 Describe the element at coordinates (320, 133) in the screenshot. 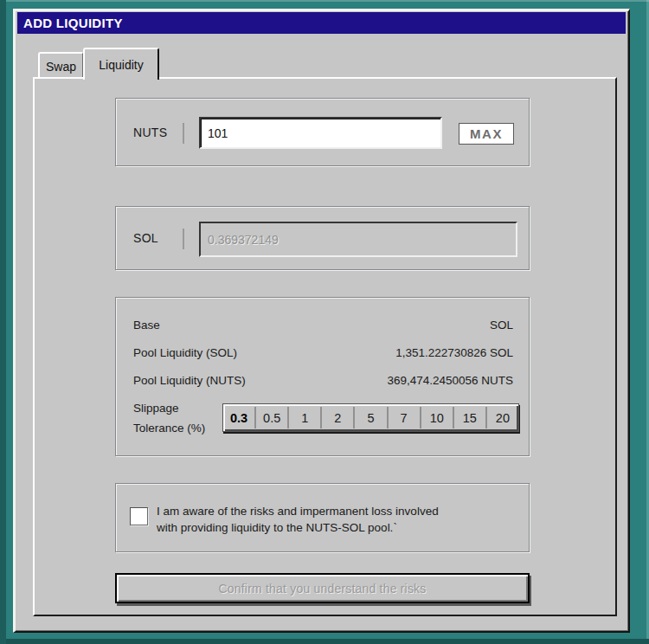

I see `nuts-amount-input` at that location.